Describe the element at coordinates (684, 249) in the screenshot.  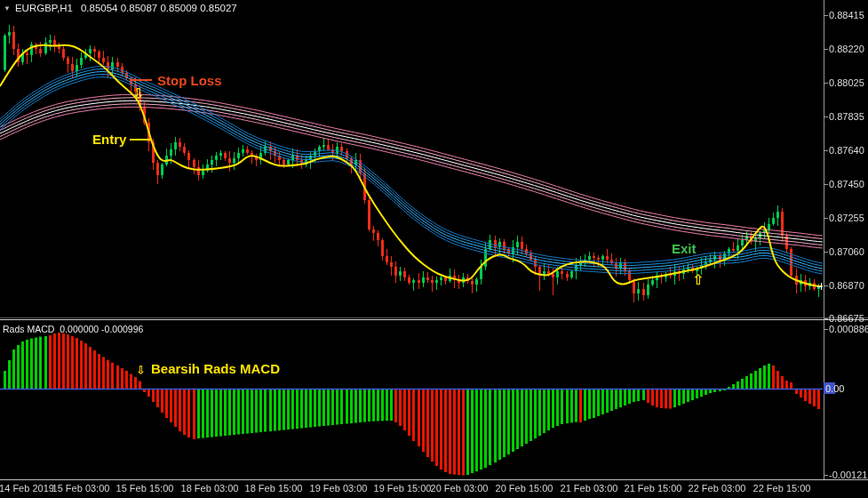
I see `exit-label: Exit` at that location.